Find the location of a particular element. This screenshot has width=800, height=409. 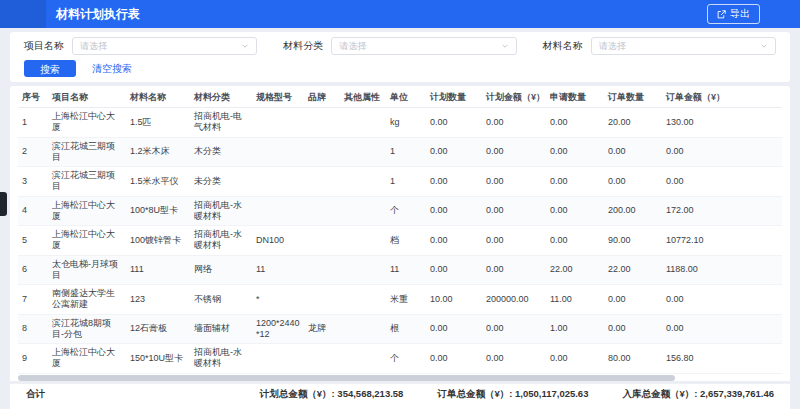

inbound-total-label: 入库总金额（¥）: is located at coordinates (661, 394).